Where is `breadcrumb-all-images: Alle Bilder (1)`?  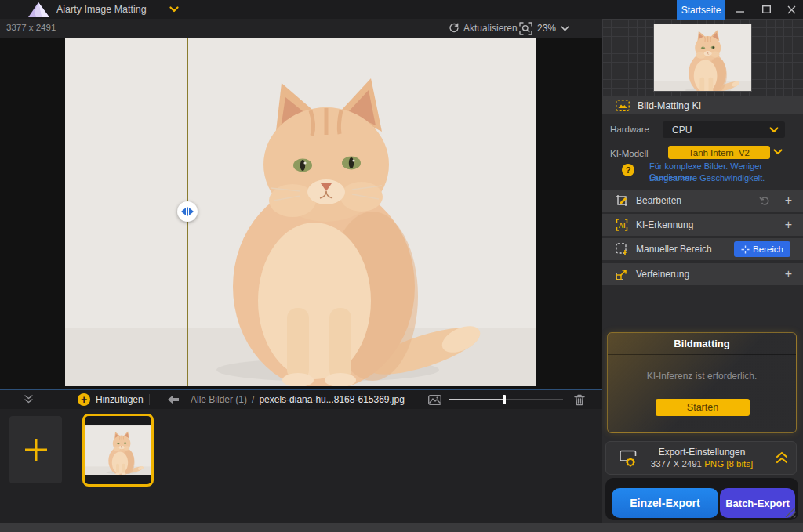
breadcrumb-all-images: Alle Bilder (1) is located at coordinates (219, 400).